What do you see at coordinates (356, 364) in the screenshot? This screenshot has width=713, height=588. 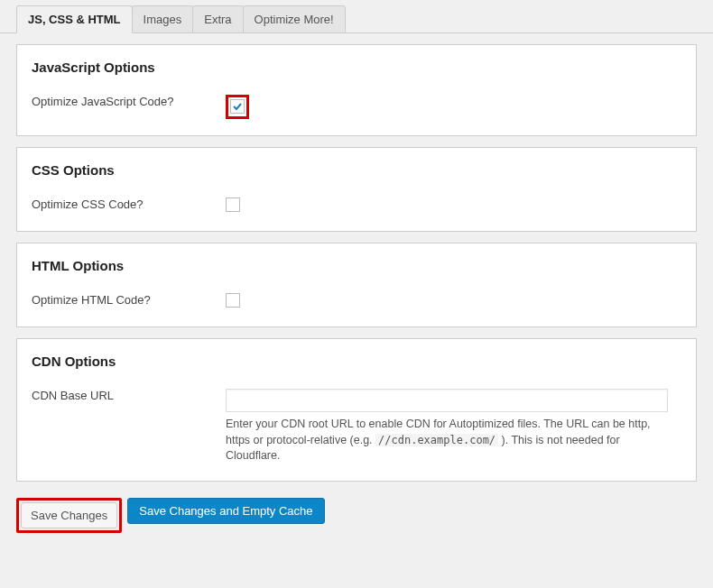 I see `heading-cdn-options: CDN Options` at bounding box center [356, 364].